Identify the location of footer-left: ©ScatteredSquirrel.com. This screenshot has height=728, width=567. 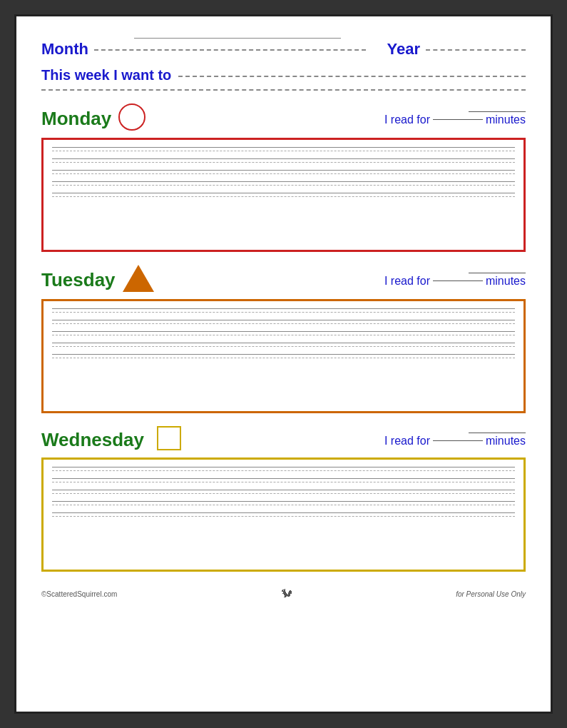
(79, 594).